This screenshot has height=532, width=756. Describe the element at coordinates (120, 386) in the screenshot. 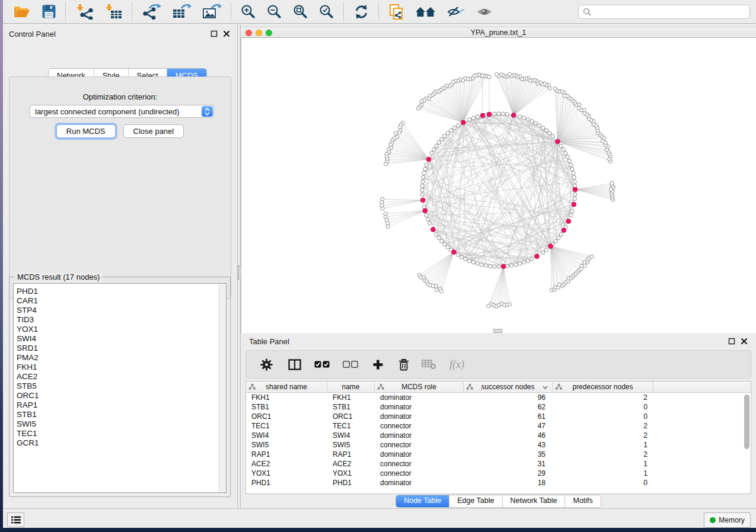

I see `mcds-result-item: STB5` at that location.